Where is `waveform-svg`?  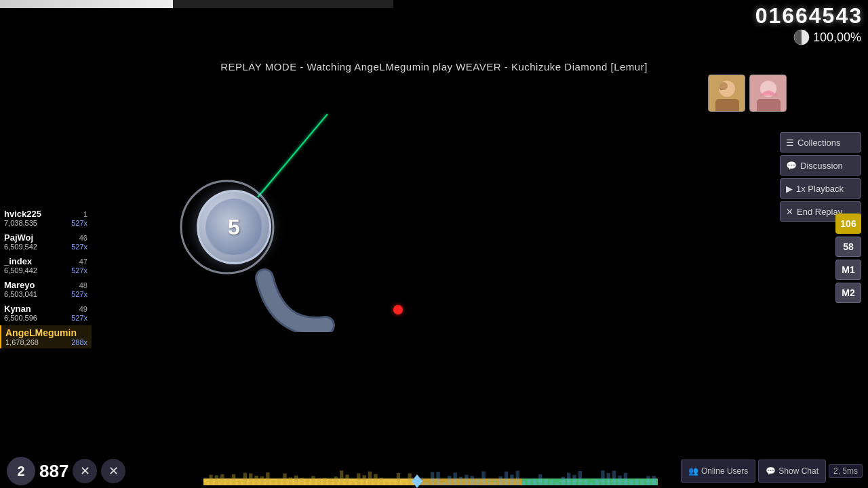
waveform-svg is located at coordinates (431, 475).